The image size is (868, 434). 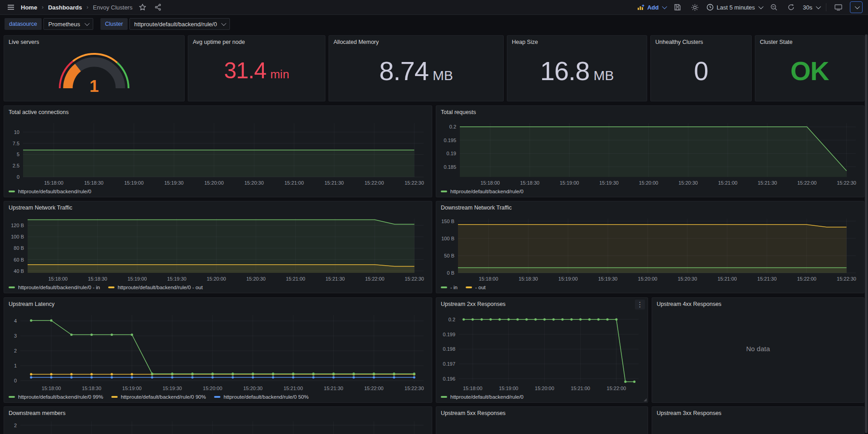 What do you see at coordinates (542, 412) in the screenshot?
I see `panel-title: Upstream 5xx Responses` at bounding box center [542, 412].